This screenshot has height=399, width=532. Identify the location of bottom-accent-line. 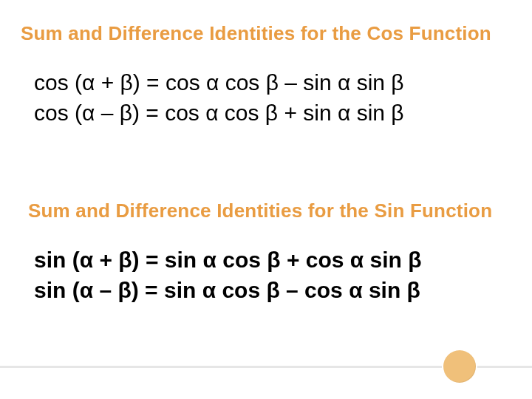
(221, 366).